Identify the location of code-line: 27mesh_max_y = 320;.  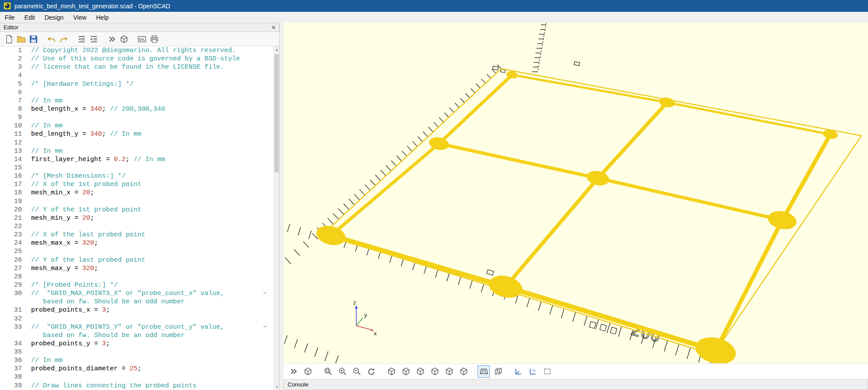
(137, 269).